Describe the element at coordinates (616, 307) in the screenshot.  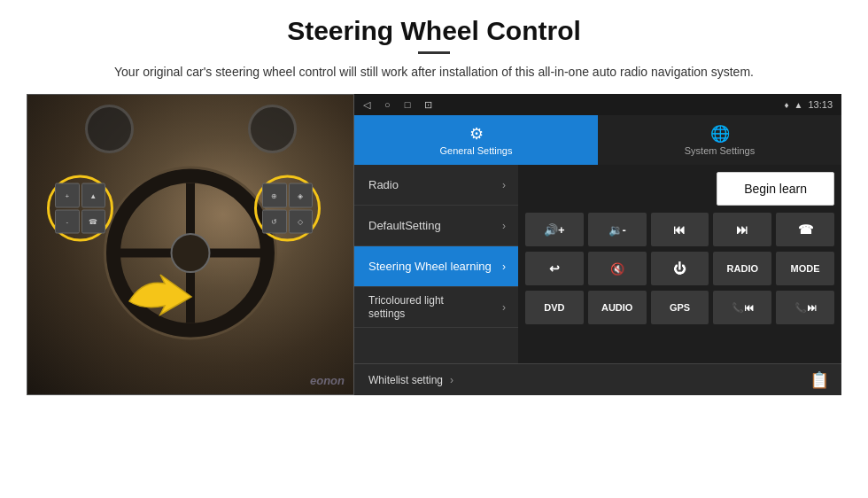
I see `audio-label: AUDIO` at that location.